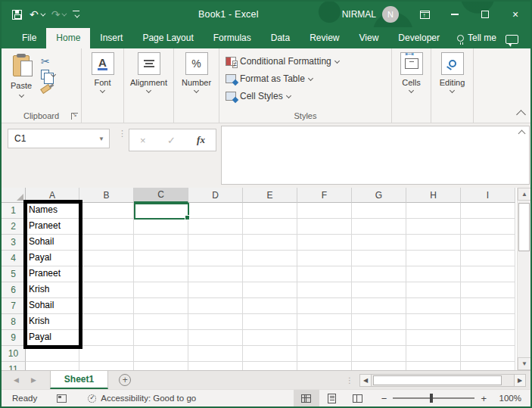 The image size is (532, 408). Describe the element at coordinates (14, 338) in the screenshot. I see `row-header-9: 9` at that location.